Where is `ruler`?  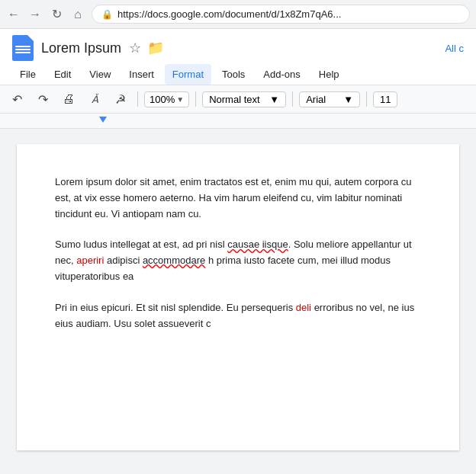
ruler is located at coordinates (238, 121).